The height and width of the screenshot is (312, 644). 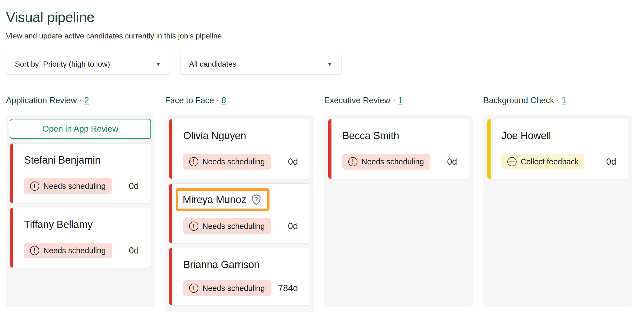 What do you see at coordinates (399, 100) in the screenshot?
I see `stage-header-executive-review: Executive Review · 1` at bounding box center [399, 100].